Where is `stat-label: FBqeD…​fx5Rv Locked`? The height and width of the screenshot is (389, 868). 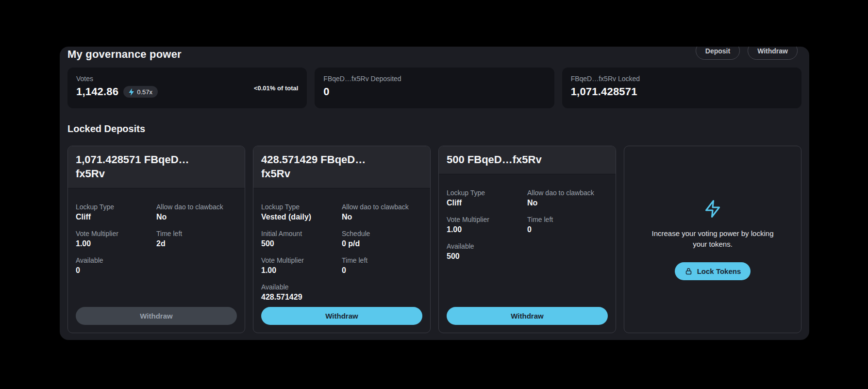
stat-label: FBqeD…​fx5Rv Locked is located at coordinates (682, 79).